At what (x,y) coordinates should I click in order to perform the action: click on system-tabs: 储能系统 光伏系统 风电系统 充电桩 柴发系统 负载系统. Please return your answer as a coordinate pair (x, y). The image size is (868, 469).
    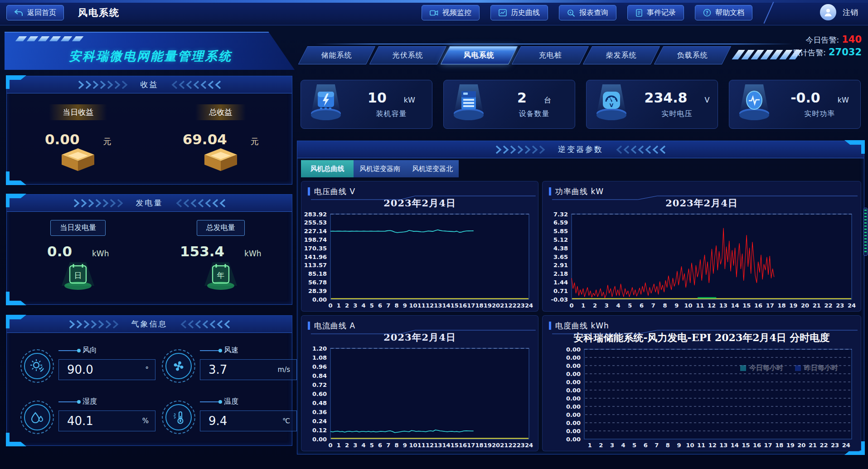
    Looking at the image, I should click on (515, 55).